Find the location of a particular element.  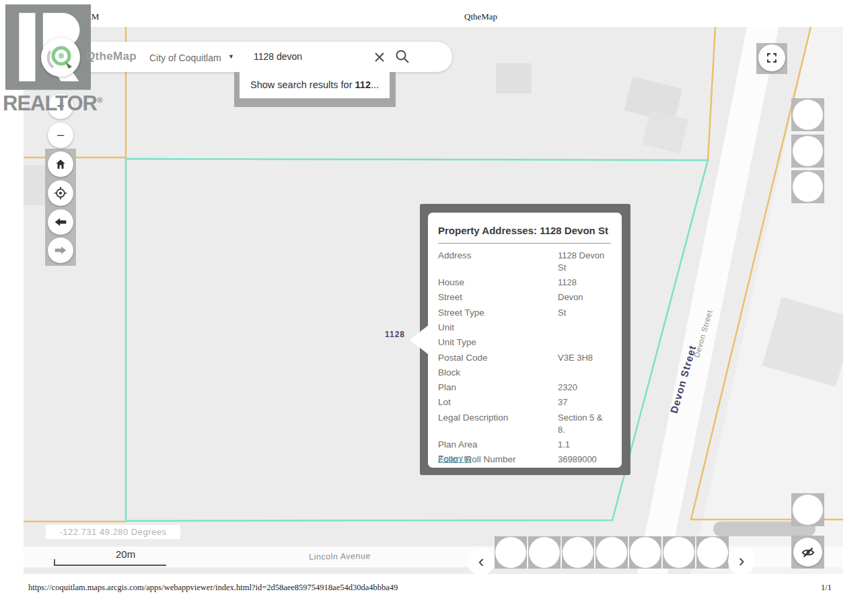

search-input: 1128 devon is located at coordinates (278, 57).